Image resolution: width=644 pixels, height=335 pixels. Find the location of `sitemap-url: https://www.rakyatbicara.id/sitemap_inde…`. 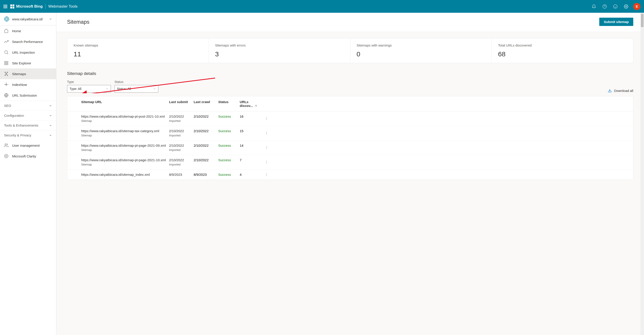

sitemap-url: https://www.rakyatbicara.id/sitemap_inde… is located at coordinates (125, 174).